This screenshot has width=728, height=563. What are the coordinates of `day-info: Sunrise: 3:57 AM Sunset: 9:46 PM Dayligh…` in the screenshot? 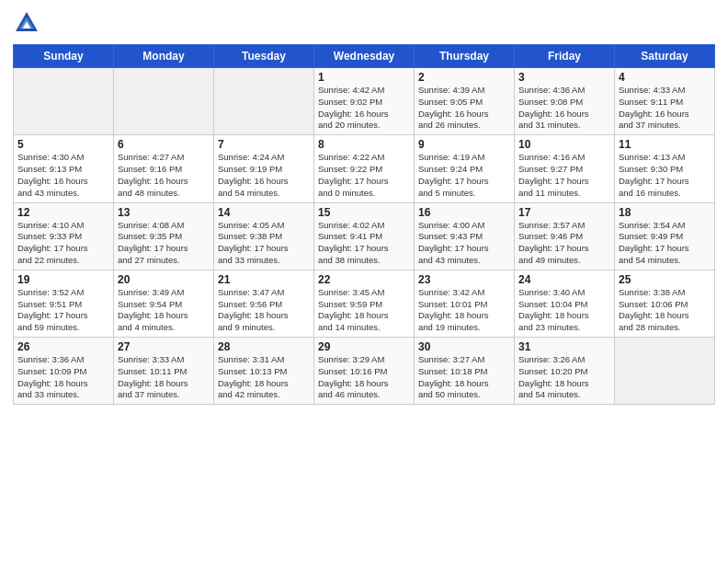 It's located at (564, 243).